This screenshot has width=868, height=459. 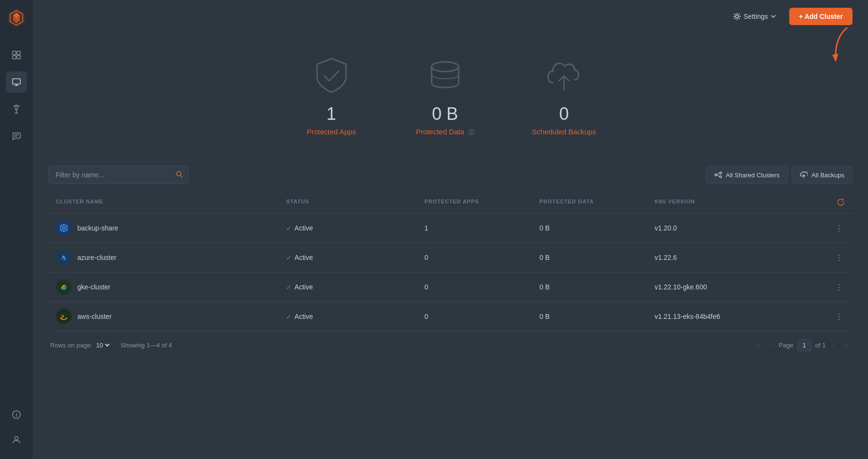 I want to click on cluster-icon-azure, so click(x=64, y=258).